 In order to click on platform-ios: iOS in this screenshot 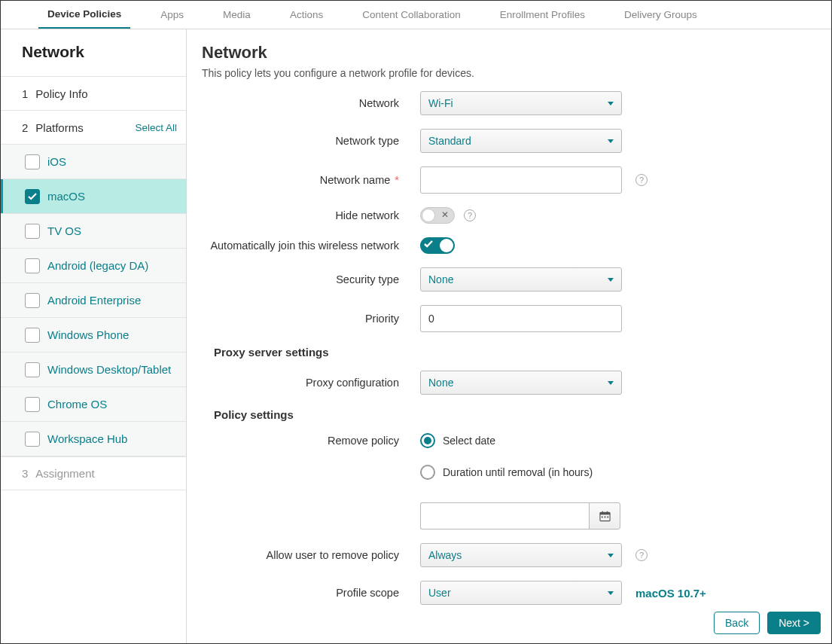, I will do `click(93, 162)`.